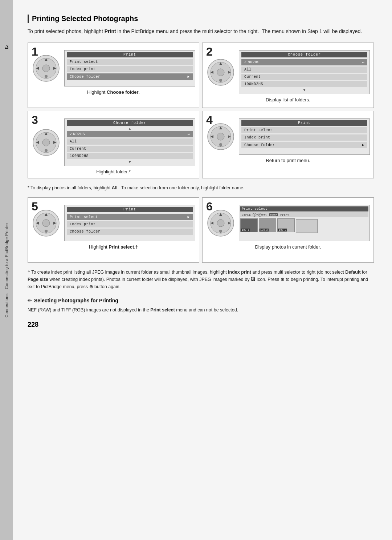  Describe the element at coordinates (201, 301) in the screenshot. I see `selecting-header: ✏ Selecting Photographs for Printing` at that location.